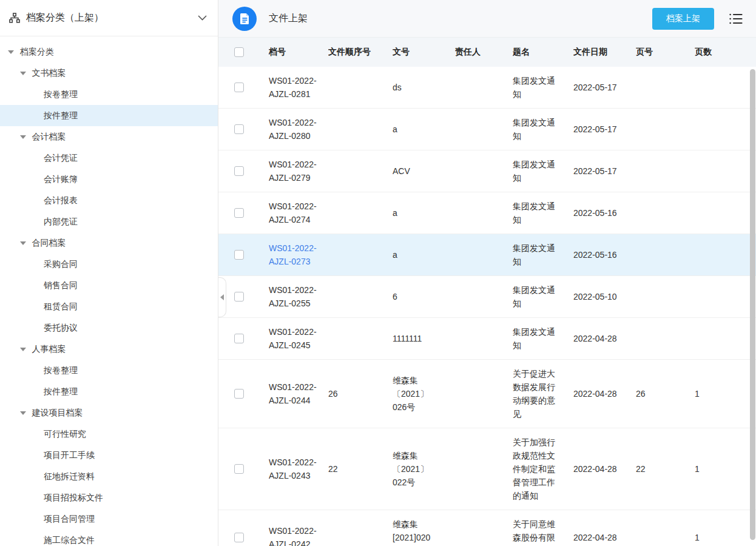 Image resolution: width=756 pixels, height=546 pixels. I want to click on tree-item: 人事档案, so click(109, 349).